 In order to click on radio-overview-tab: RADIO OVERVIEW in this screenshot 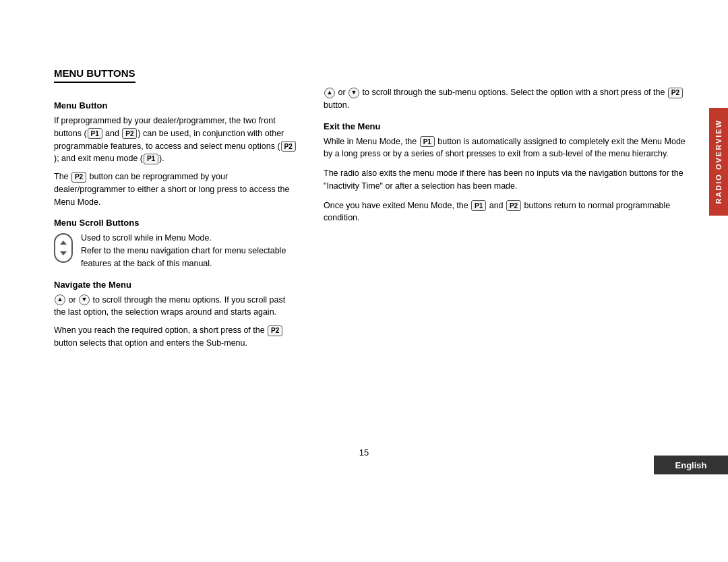, I will do `click(719, 162)`.